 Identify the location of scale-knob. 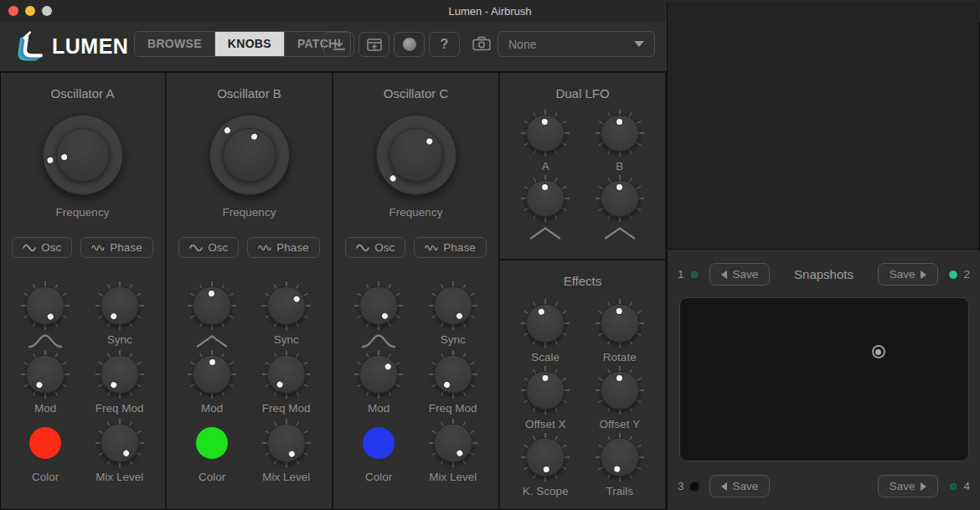
(545, 323).